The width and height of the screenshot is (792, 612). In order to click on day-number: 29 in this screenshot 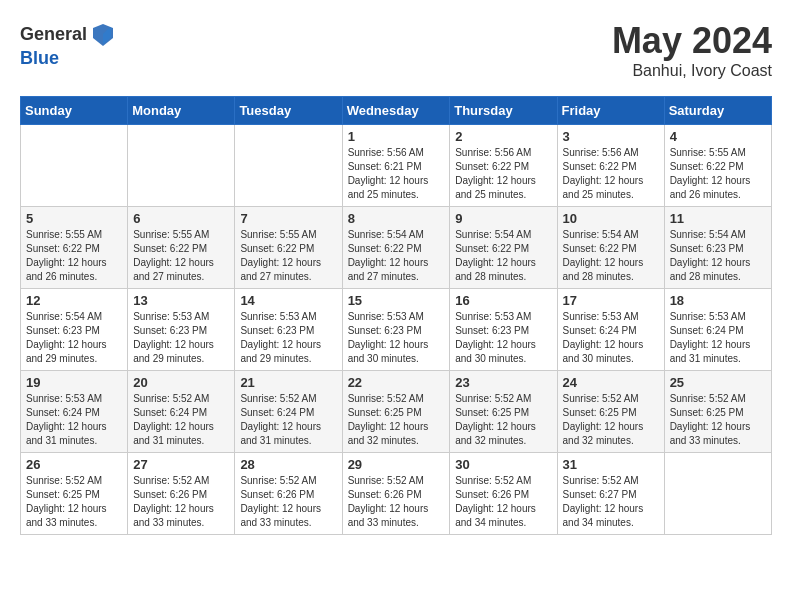, I will do `click(396, 464)`.